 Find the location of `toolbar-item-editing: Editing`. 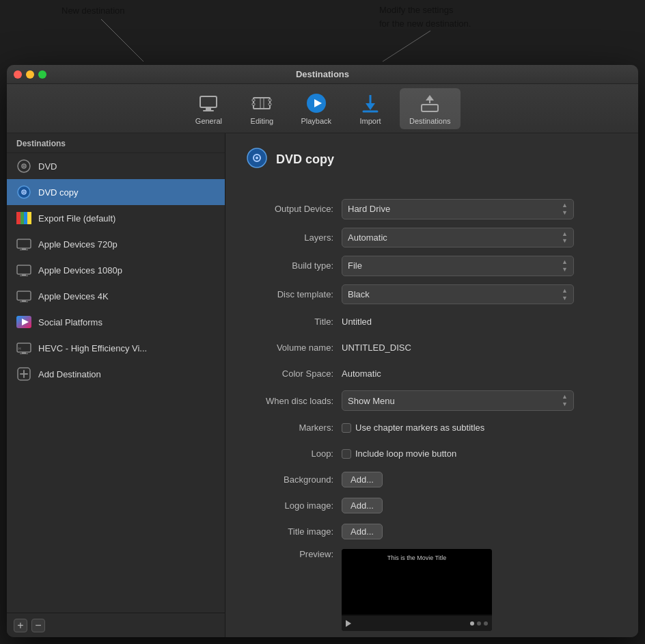

toolbar-item-editing: Editing is located at coordinates (262, 109).